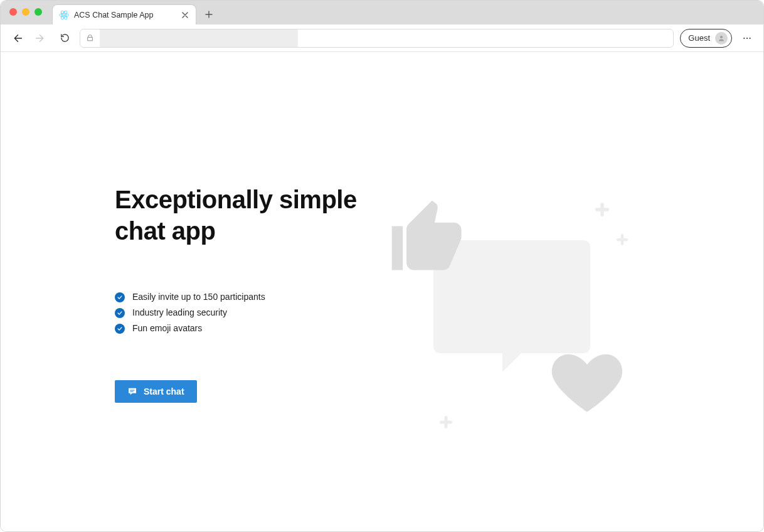 The height and width of the screenshot is (532, 764). I want to click on start-chat-button: Start chat, so click(156, 391).